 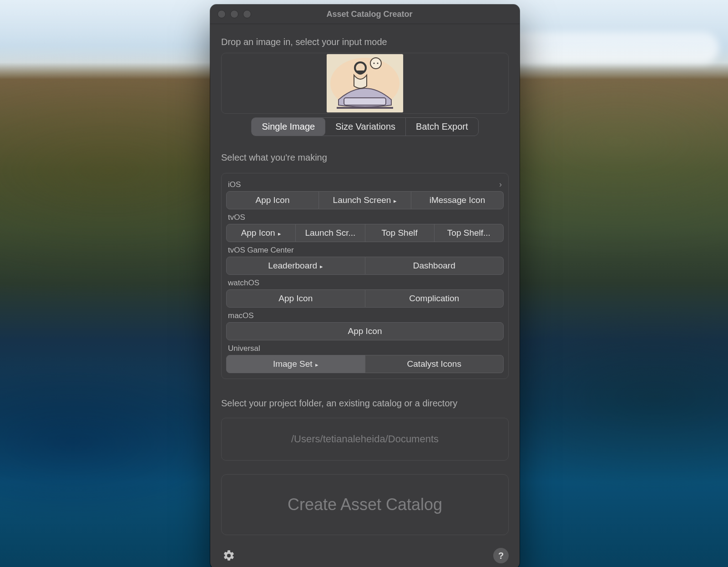 What do you see at coordinates (365, 83) in the screenshot?
I see `image-drop-zone` at bounding box center [365, 83].